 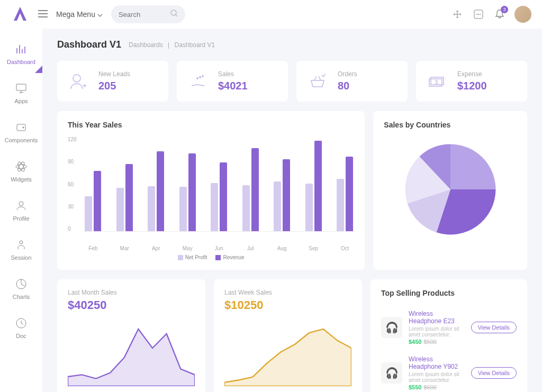 What do you see at coordinates (318, 81) in the screenshot?
I see `basket-icon` at bounding box center [318, 81].